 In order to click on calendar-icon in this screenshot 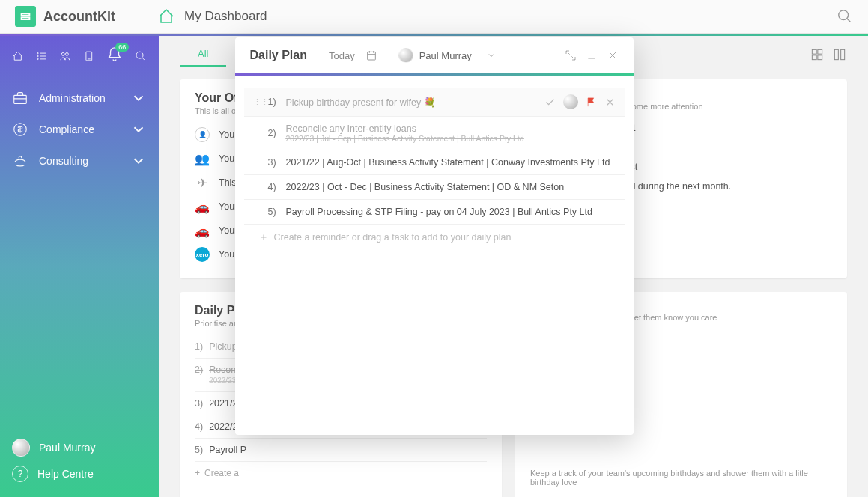, I will do `click(371, 55)`.